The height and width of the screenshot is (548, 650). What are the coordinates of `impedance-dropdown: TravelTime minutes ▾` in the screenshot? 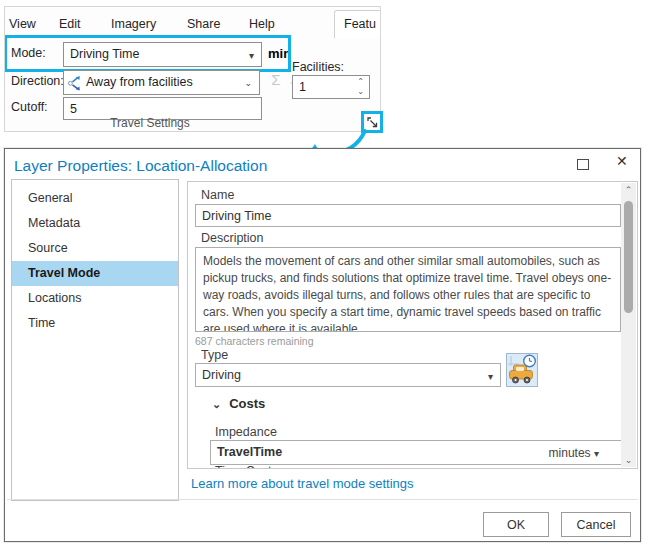 It's located at (416, 452).